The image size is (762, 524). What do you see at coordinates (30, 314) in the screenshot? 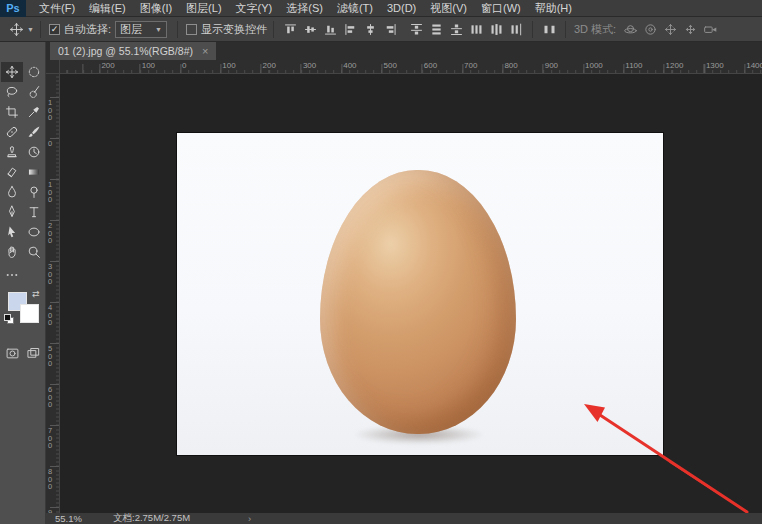
I see `background-color-swatch` at bounding box center [30, 314].